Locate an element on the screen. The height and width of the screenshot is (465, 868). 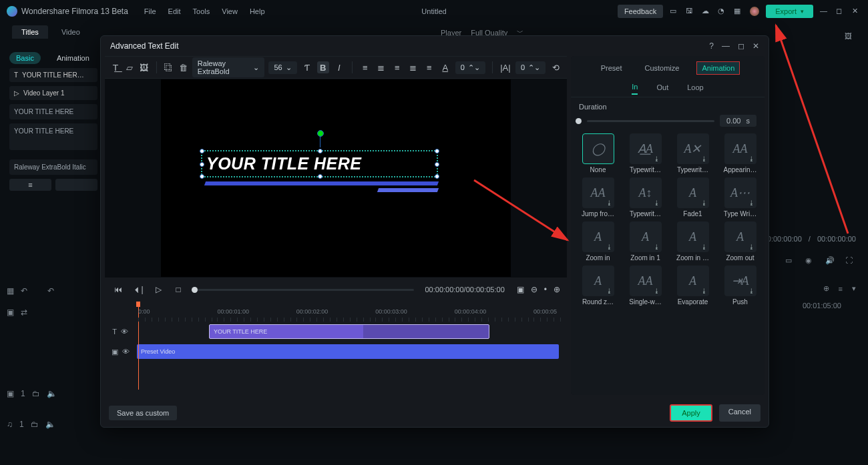
layer-video: ▷Video Layer 1 is located at coordinates (53, 93).